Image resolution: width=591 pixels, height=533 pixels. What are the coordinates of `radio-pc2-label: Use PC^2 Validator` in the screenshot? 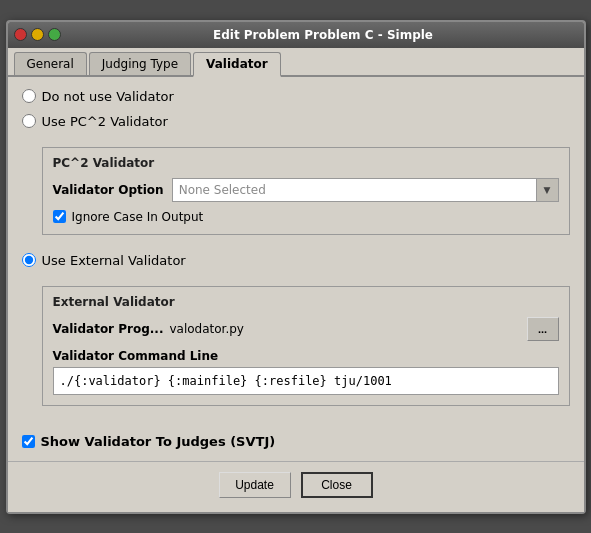 It's located at (105, 122).